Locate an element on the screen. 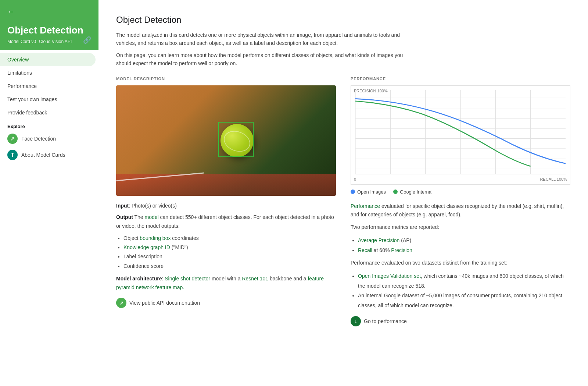 This screenshot has height=386, width=588. sidebar-subtitle: Model Card v0 Cloud Vision API is located at coordinates (49, 42).